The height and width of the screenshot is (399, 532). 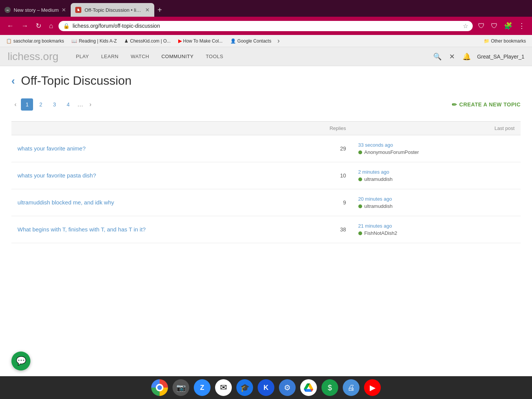 I want to click on create-topic-button: ✏ CREATE A NEW TOPIC, so click(x=486, y=105).